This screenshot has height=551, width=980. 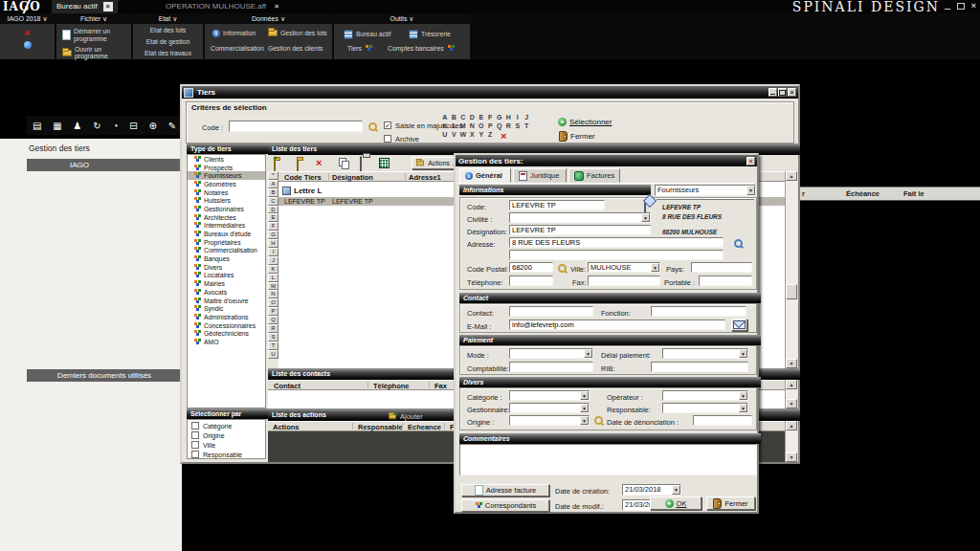 I want to click on letter-strip-cell: E, so click(x=274, y=218).